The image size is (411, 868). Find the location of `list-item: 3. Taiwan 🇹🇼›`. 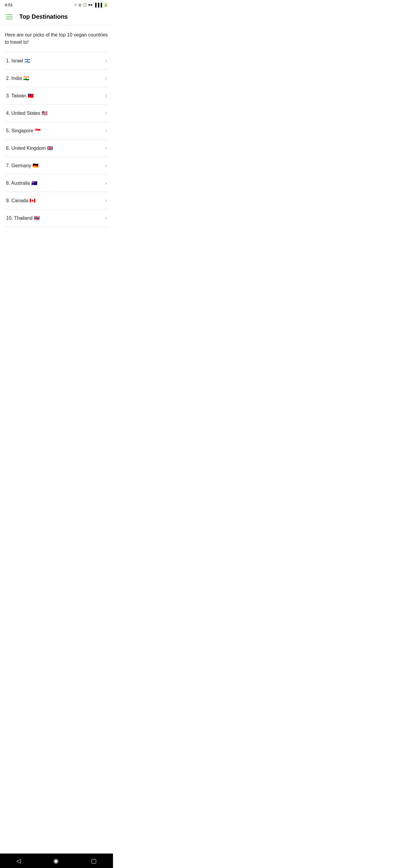

list-item: 3. Taiwan 🇹🇼› is located at coordinates (57, 96).